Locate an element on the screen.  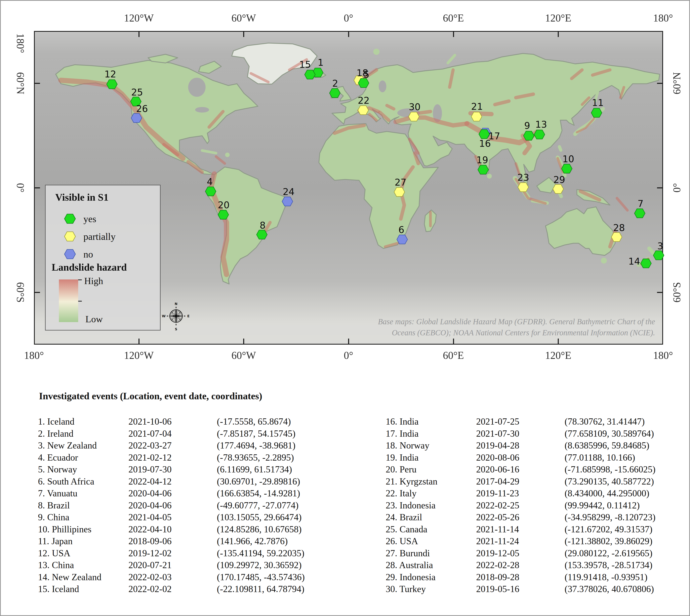
event-date: 2022-02-25 is located at coordinates (520, 505).